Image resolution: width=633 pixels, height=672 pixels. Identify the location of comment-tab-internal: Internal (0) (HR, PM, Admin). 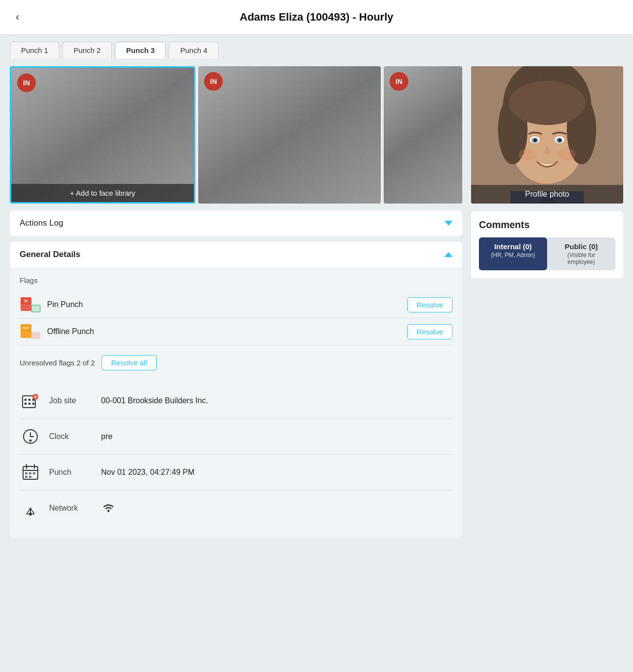
(513, 254).